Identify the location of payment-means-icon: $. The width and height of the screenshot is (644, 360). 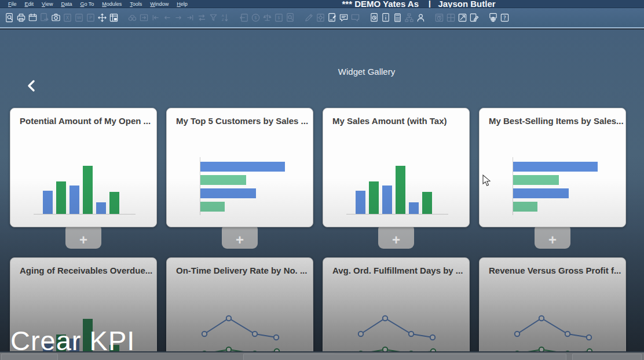
(256, 17).